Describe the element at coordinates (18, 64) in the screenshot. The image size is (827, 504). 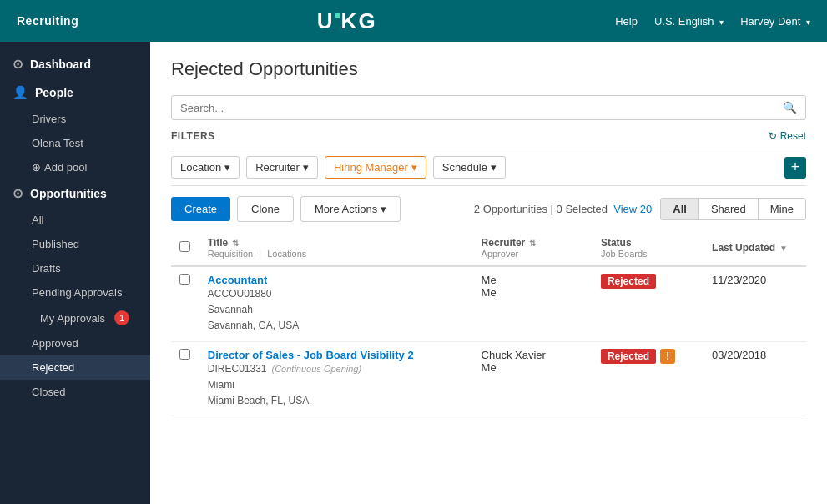
I see `dashboard-icon: ⊙` at that location.